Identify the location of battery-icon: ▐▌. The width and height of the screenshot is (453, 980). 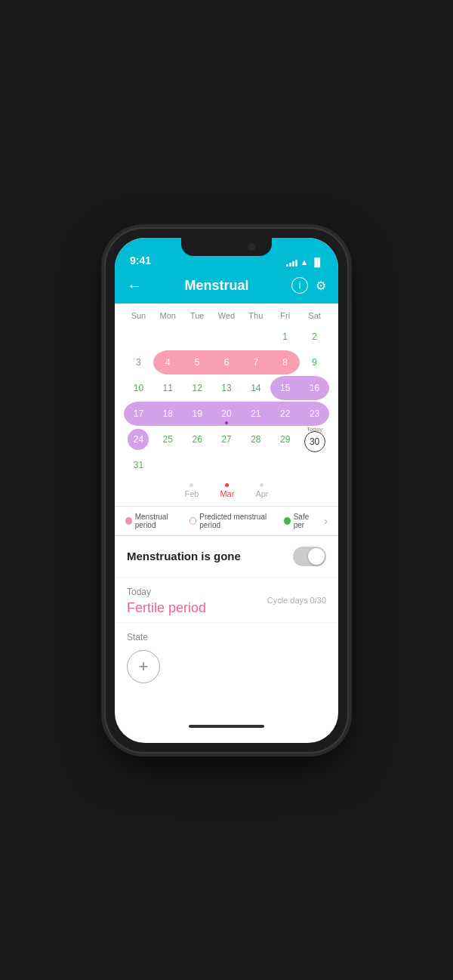
(317, 262).